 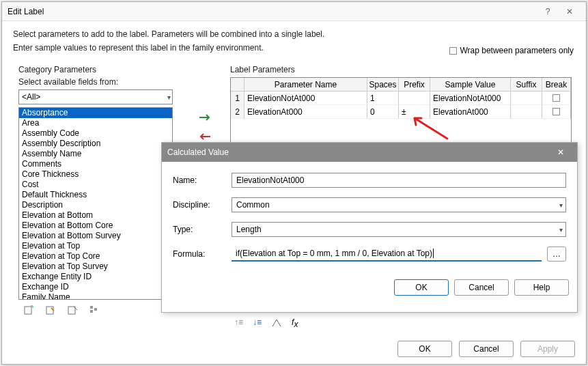 What do you see at coordinates (401, 70) in the screenshot?
I see `label-params-label: Label Parameters` at bounding box center [401, 70].